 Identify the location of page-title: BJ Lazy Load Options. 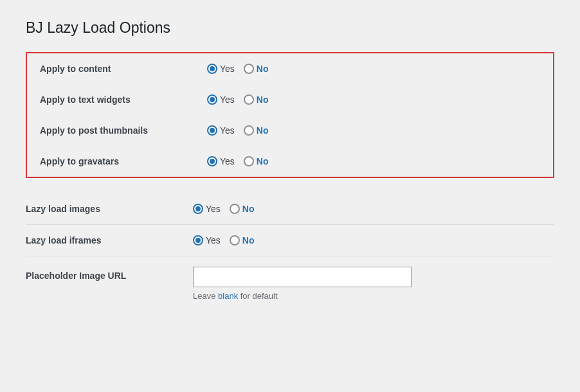
(290, 28).